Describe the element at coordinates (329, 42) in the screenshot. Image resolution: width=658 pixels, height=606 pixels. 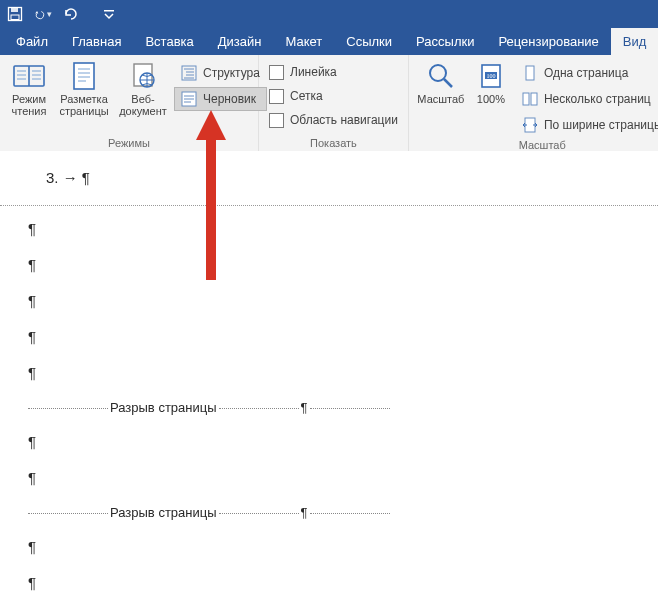
I see `ribbon-tabs: Файл Главная Вставка Дизайн Макет Ссылки…` at that location.